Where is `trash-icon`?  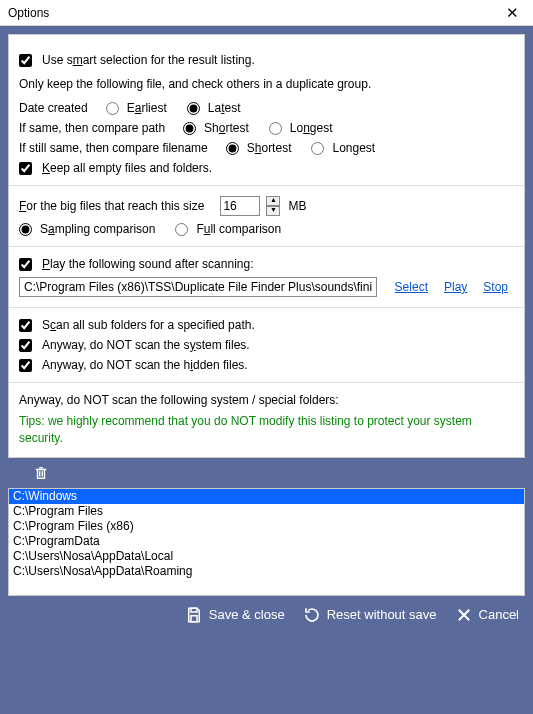
trash-icon is located at coordinates (41, 475).